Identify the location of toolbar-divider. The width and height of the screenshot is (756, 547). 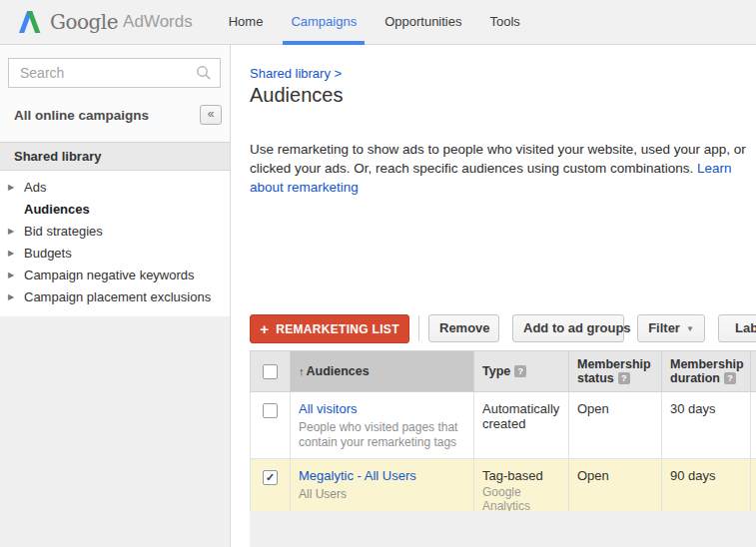
(419, 328).